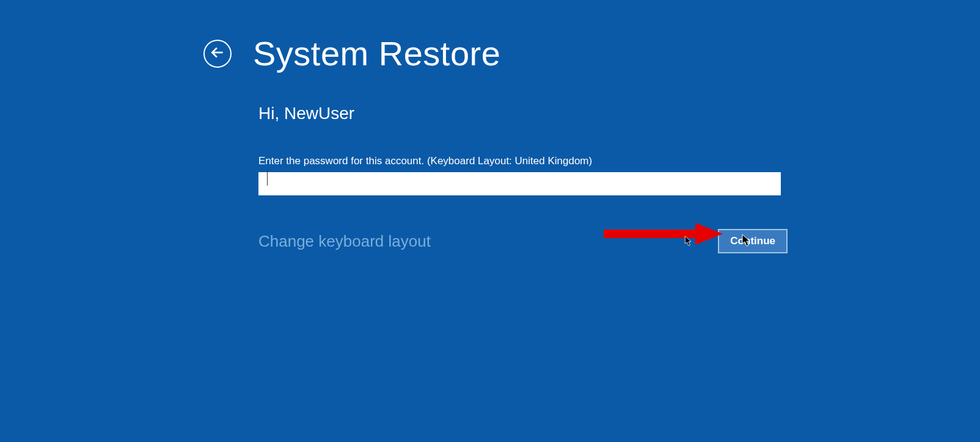 This screenshot has width=980, height=442. What do you see at coordinates (376, 54) in the screenshot?
I see `page-title: System Restore` at bounding box center [376, 54].